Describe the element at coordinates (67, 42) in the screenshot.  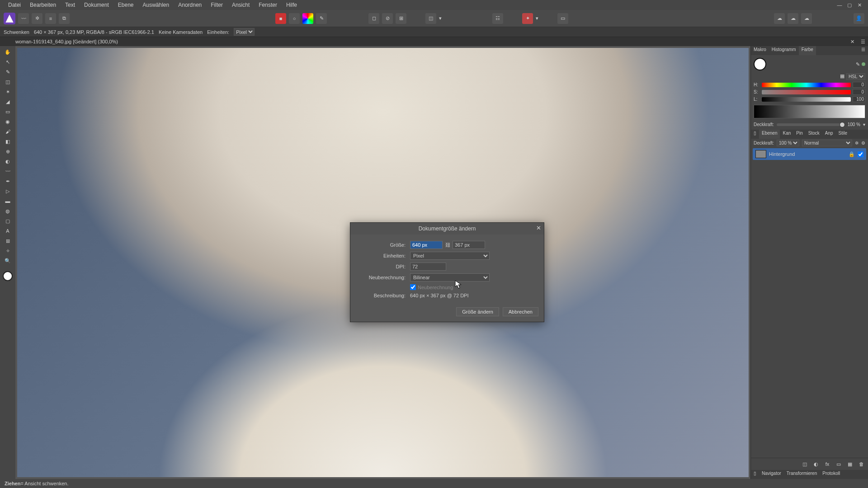
I see `document-tab: woman-1919143_640.jpg [Geändert] (300,0%…` at that location.